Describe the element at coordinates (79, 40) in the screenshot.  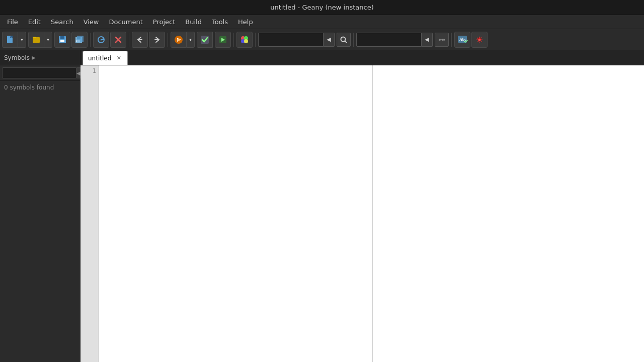
I see `save-all-button` at that location.